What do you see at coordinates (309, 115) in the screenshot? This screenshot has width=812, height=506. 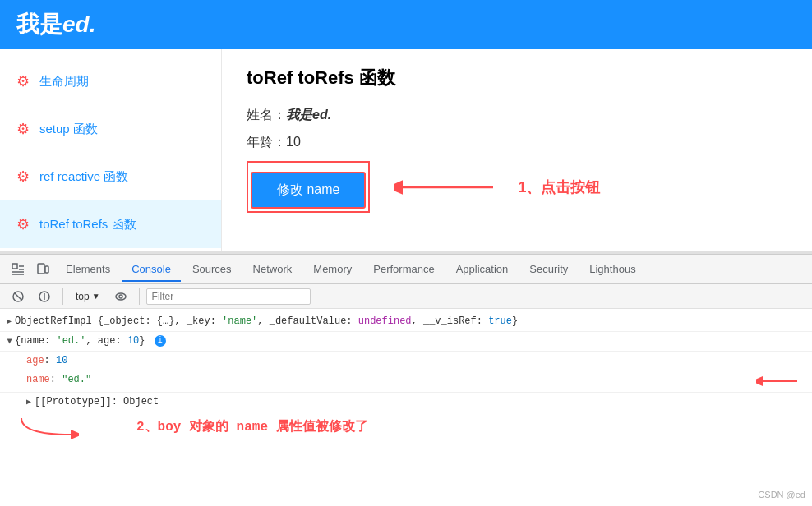 I see `name-value: 我是ed.` at bounding box center [309, 115].